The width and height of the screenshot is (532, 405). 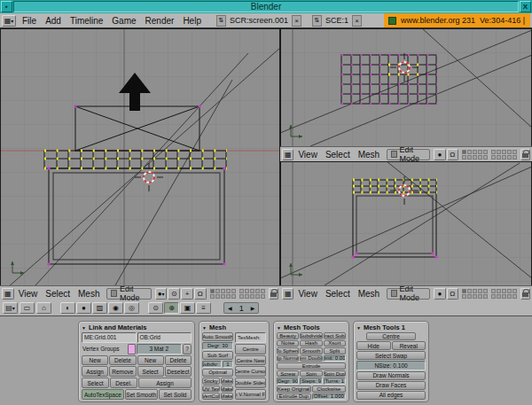 What do you see at coordinates (330, 397) in the screenshot?
I see `offset-field: Offset: 1.000` at bounding box center [330, 397].